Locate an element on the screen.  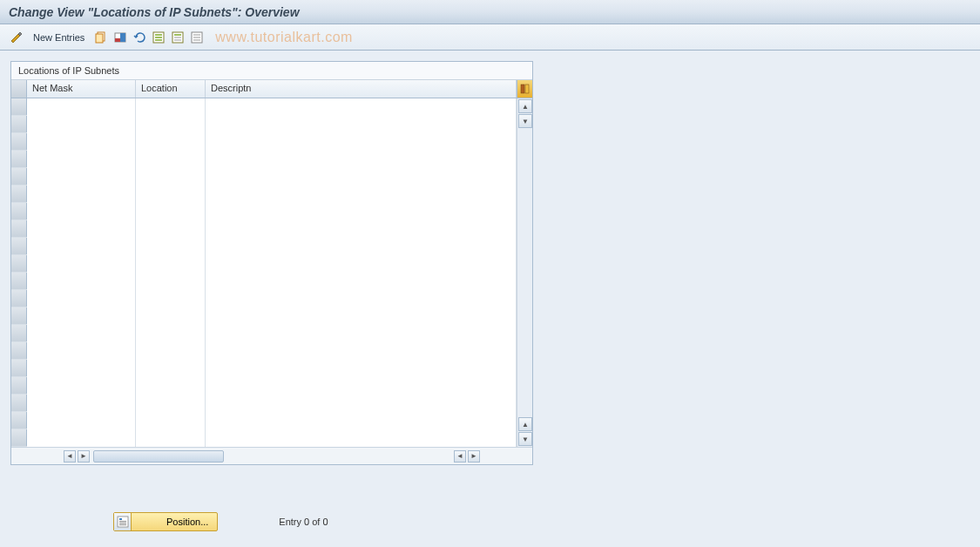
toggle-display-change-icon is located at coordinates (17, 37).